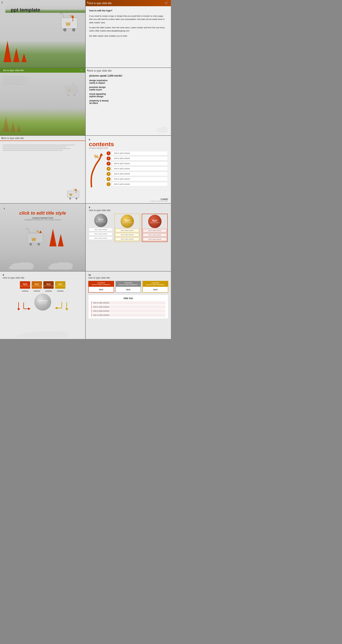 This screenshot has height=644, width=342. Describe the element at coordinates (2, 70) in the screenshot. I see `slide-3-num: 3` at that location.